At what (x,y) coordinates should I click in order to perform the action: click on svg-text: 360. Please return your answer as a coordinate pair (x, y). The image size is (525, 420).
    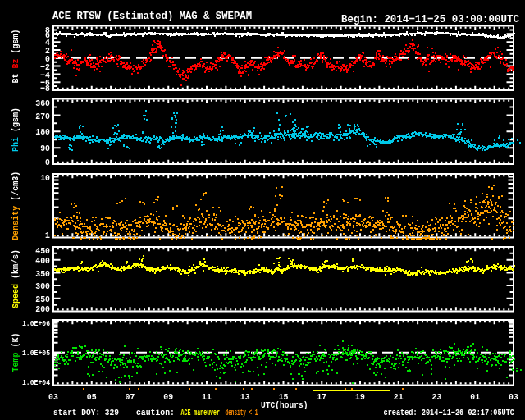
    Looking at the image, I should click on (43, 103).